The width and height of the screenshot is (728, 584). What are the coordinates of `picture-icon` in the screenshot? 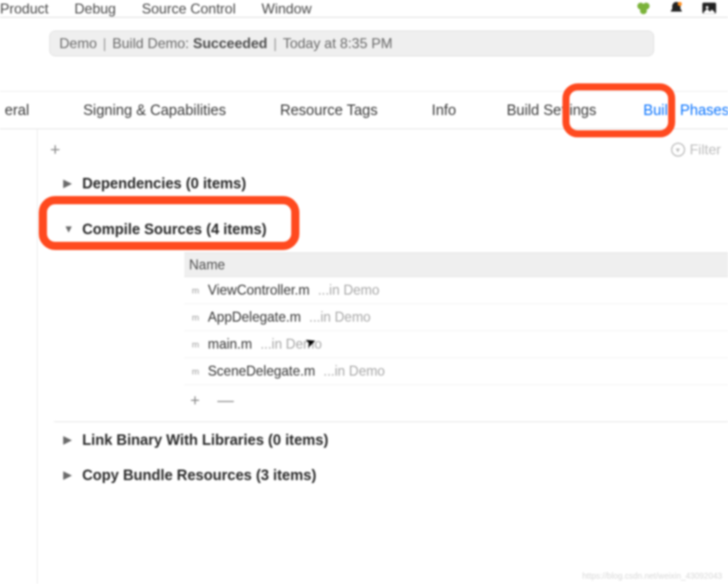 It's located at (709, 9).